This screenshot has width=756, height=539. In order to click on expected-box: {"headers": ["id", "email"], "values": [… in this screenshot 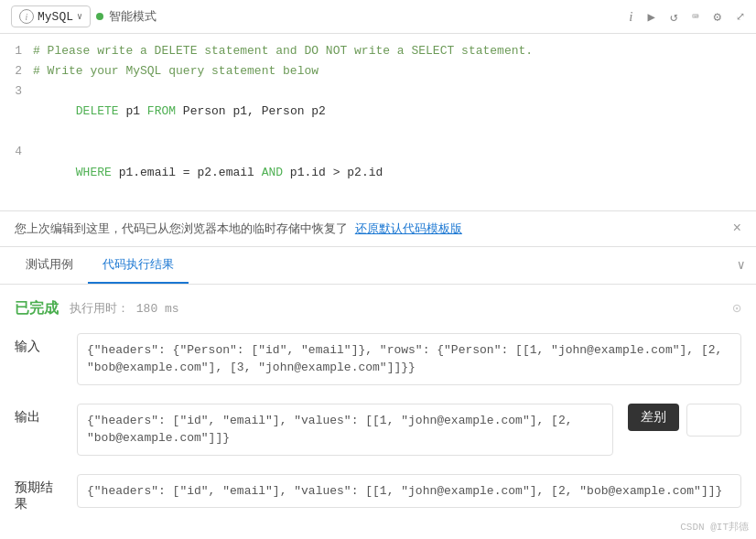, I will do `click(409, 491)`.